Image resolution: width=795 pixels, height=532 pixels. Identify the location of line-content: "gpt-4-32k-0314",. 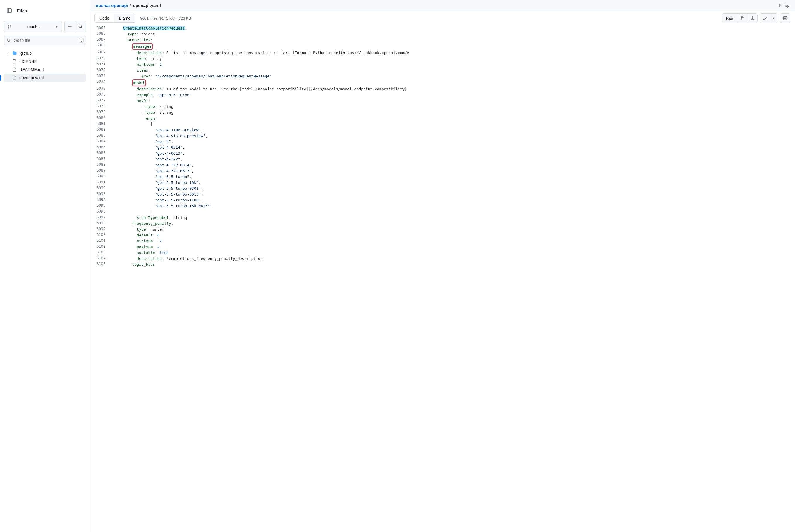
(453, 165).